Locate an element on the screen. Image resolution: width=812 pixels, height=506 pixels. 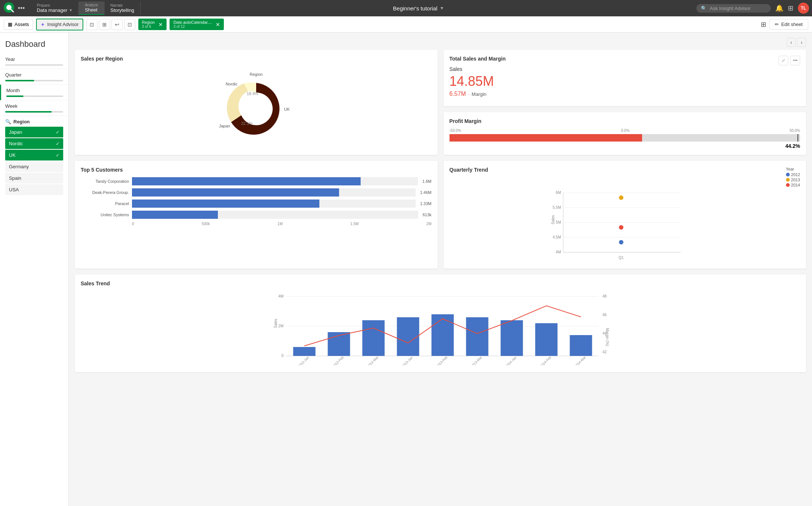
month-slider is located at coordinates (35, 96).